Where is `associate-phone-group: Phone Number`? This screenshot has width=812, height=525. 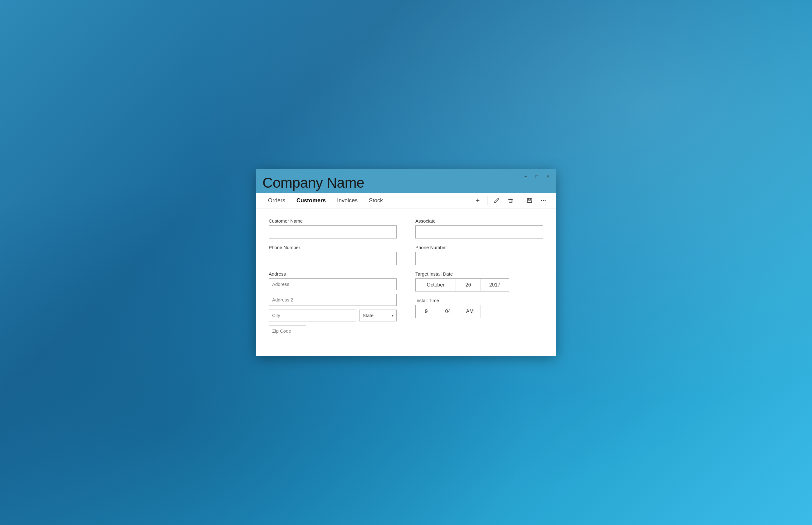 associate-phone-group: Phone Number is located at coordinates (479, 255).